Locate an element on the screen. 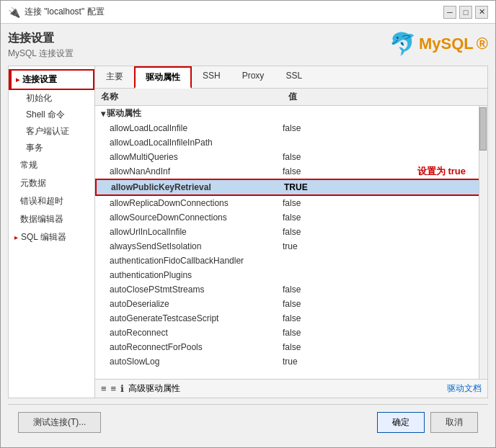  tab-ssl-label: SSL is located at coordinates (294, 76).